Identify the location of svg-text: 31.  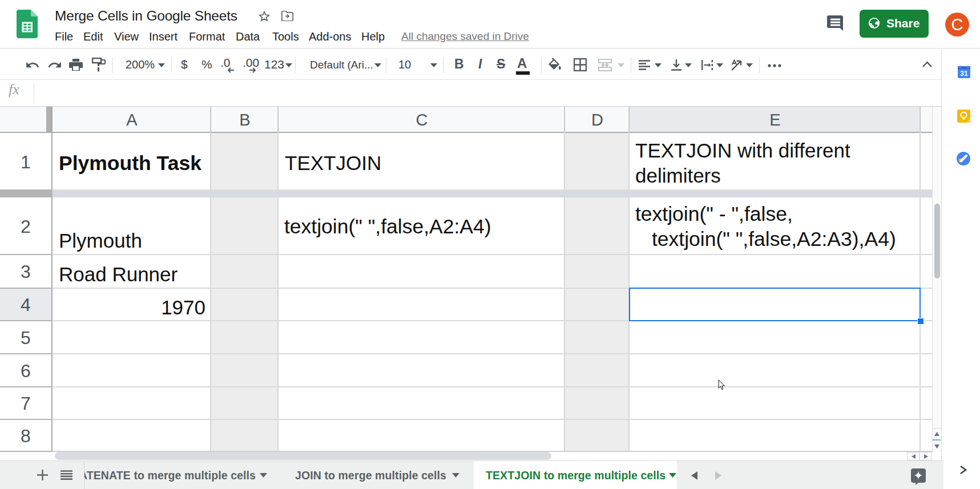
(964, 74).